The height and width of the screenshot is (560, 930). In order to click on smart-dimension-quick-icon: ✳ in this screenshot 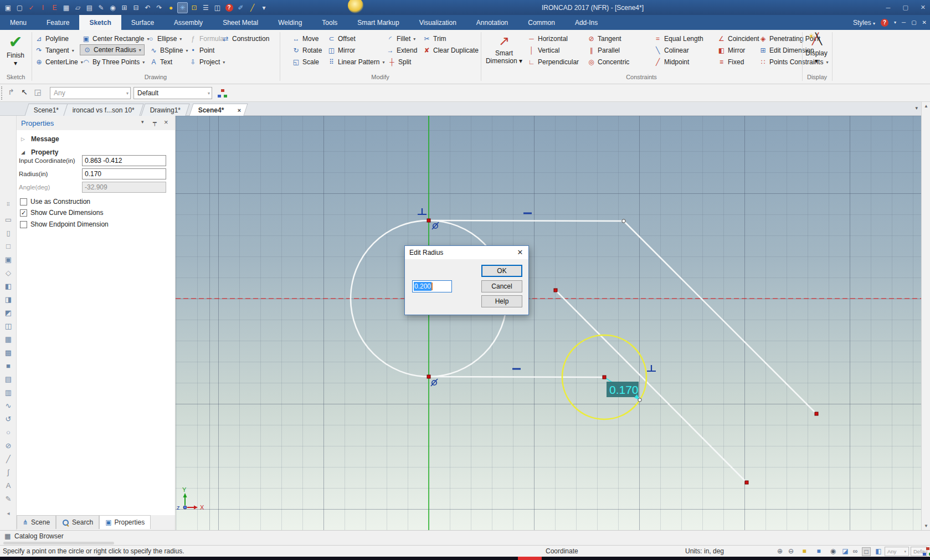, I will do `click(183, 8)`.